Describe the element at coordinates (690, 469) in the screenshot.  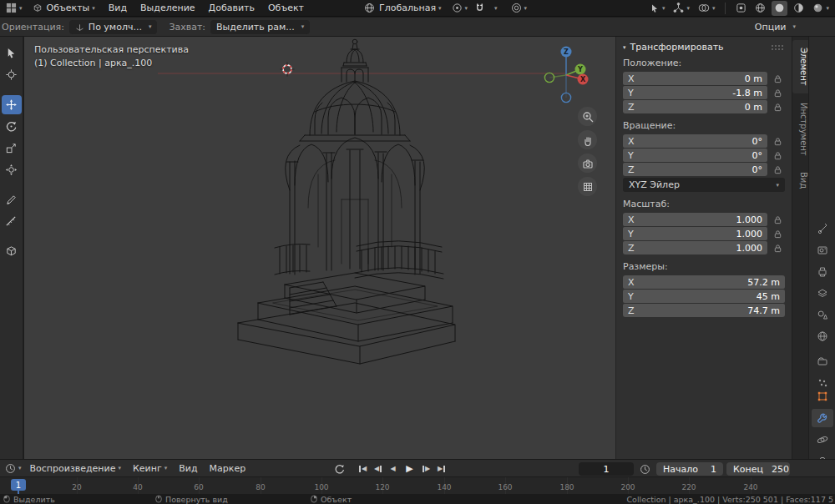
I see `frame-start-field: Начало1` at that location.